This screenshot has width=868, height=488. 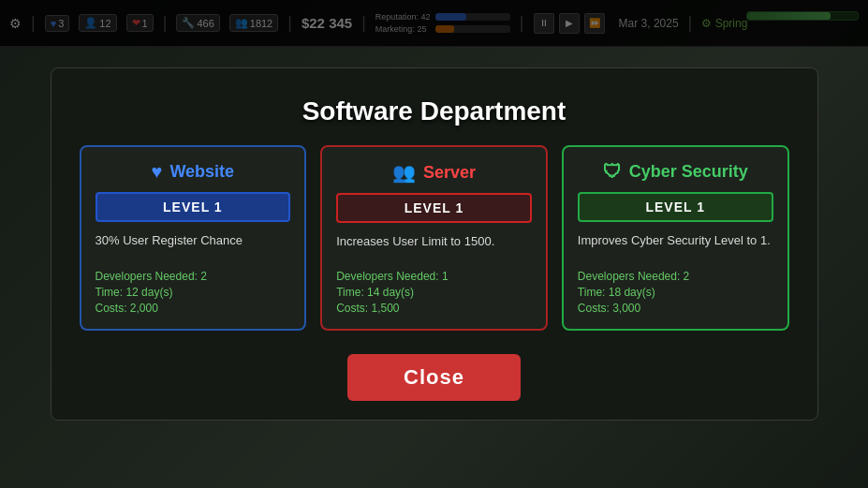 What do you see at coordinates (157, 172) in the screenshot?
I see `website-icon: ♥` at bounding box center [157, 172].